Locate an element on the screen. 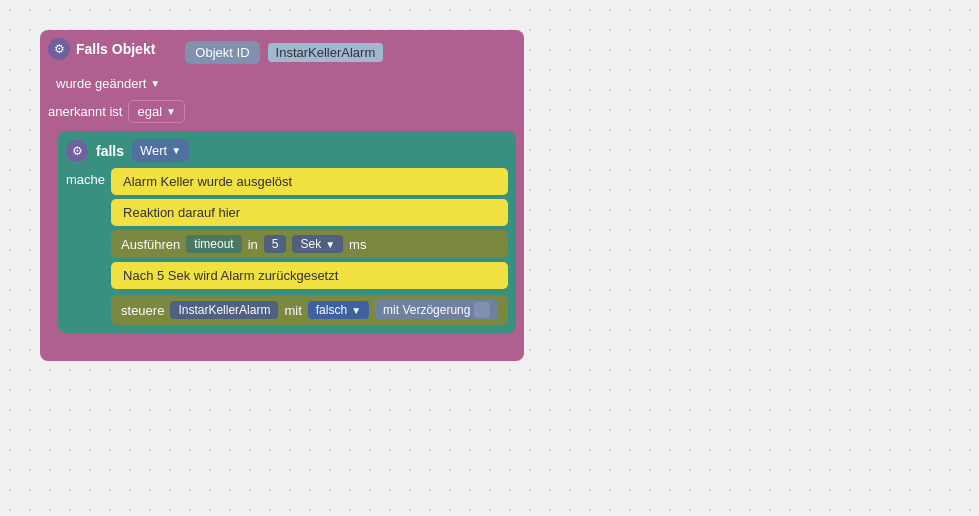  egal-dropdown: egal ▼ is located at coordinates (156, 112).